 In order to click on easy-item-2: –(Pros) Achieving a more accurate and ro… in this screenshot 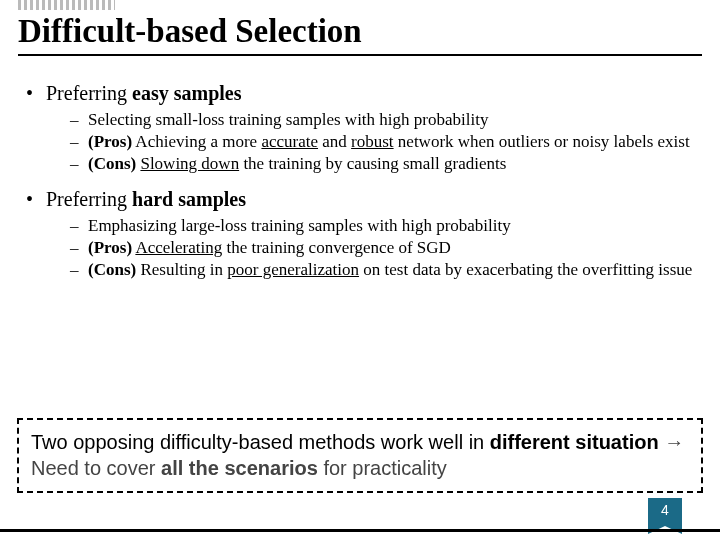, I will do `click(382, 142)`.